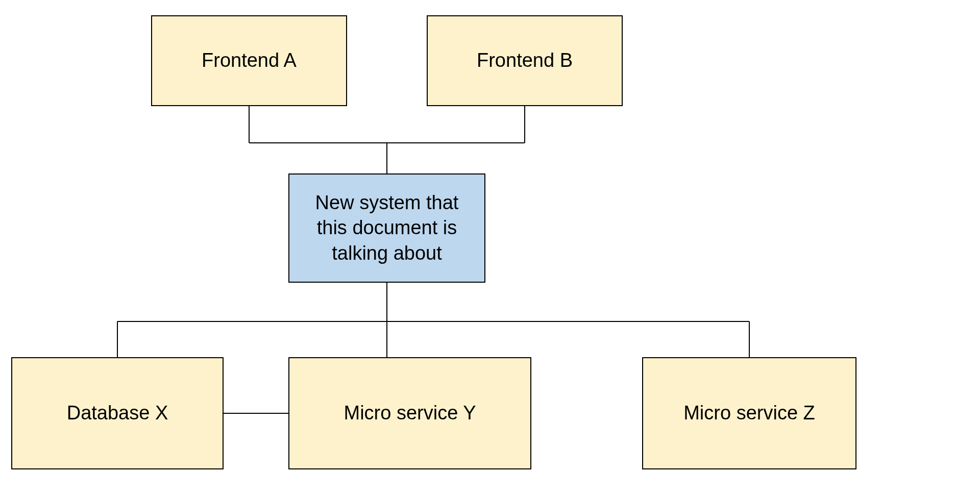 This screenshot has height=498, width=980. What do you see at coordinates (410, 413) in the screenshot?
I see `node-microservice-y: Micro service Y` at bounding box center [410, 413].